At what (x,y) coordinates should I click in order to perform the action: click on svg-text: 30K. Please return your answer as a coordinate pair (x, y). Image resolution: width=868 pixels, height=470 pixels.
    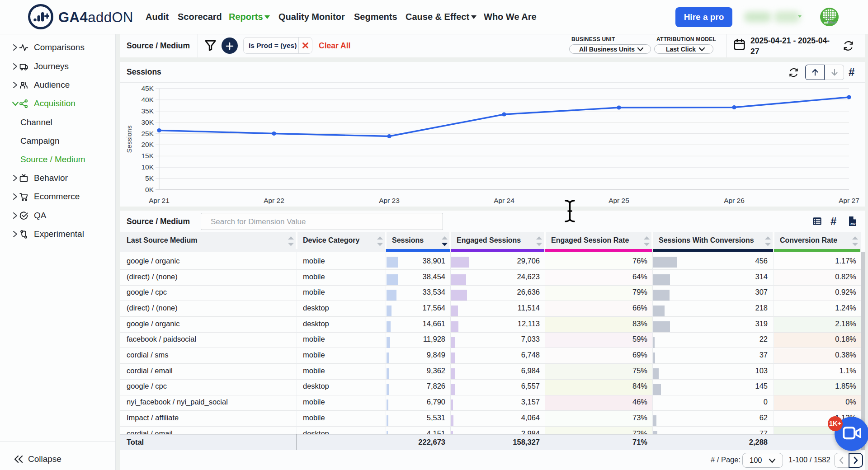
    Looking at the image, I should click on (147, 122).